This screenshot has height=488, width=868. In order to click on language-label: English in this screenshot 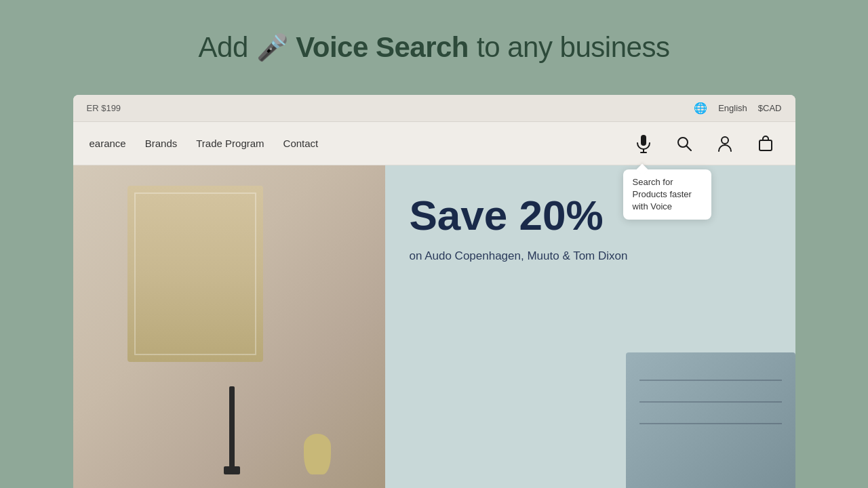, I will do `click(732, 108)`.